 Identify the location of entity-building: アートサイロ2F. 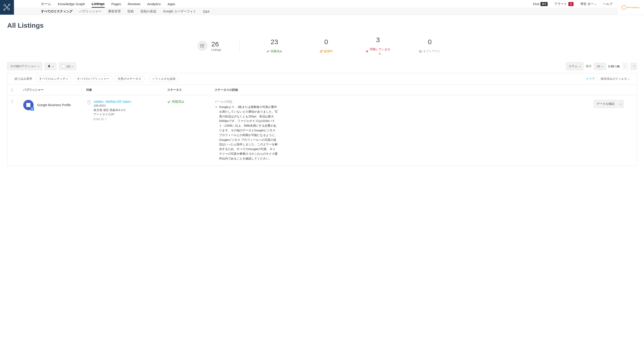
(113, 114).